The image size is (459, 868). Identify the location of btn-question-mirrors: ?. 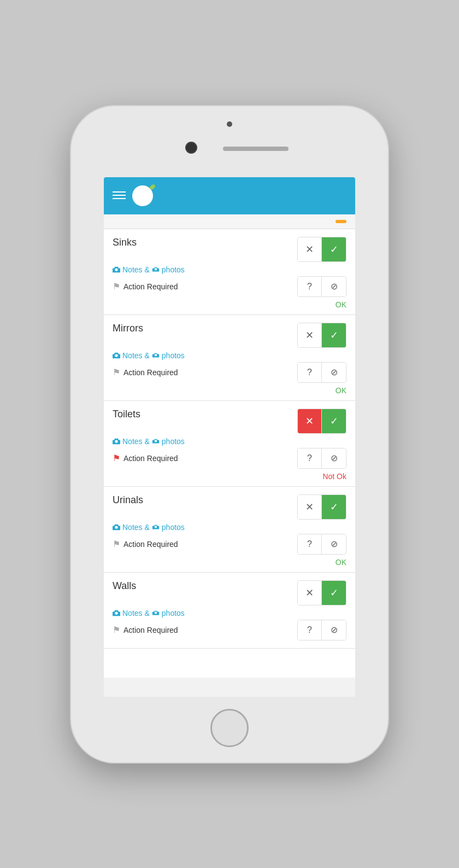
(310, 372).